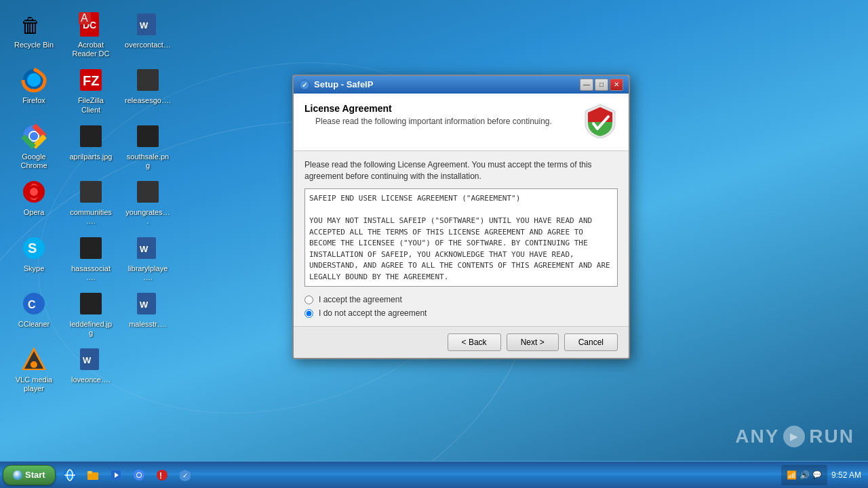 Image resolution: width=868 pixels, height=488 pixels. Describe the element at coordinates (91, 192) in the screenshot. I see `communities-icon` at that location.